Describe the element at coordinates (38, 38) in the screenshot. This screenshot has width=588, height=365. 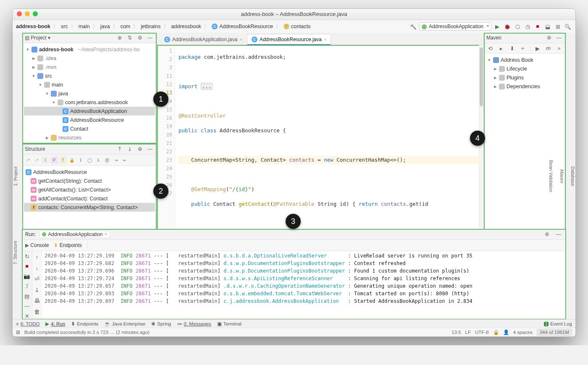
I see `project-view-selector: ▤ Project ▾` at that location.